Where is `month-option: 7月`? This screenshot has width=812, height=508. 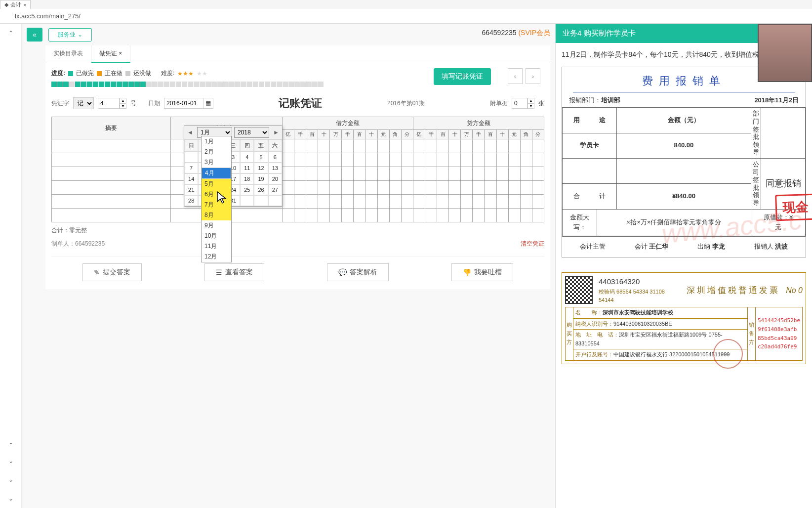
month-option: 7月 is located at coordinates (216, 205).